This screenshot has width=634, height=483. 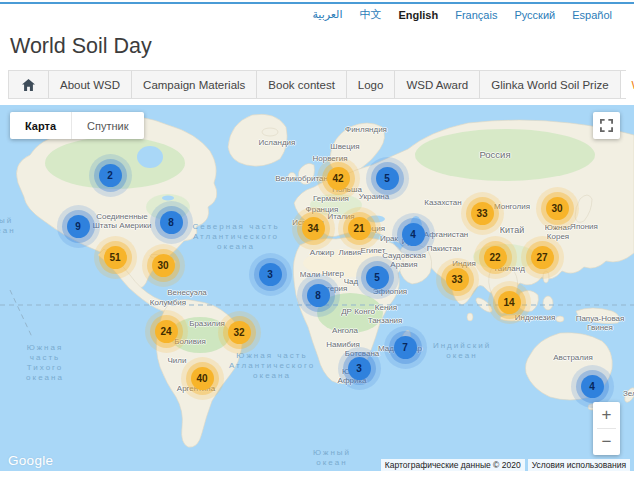 I want to click on main-nav: About WSDCampaign MaterialsBook contestL…, so click(x=317, y=84).